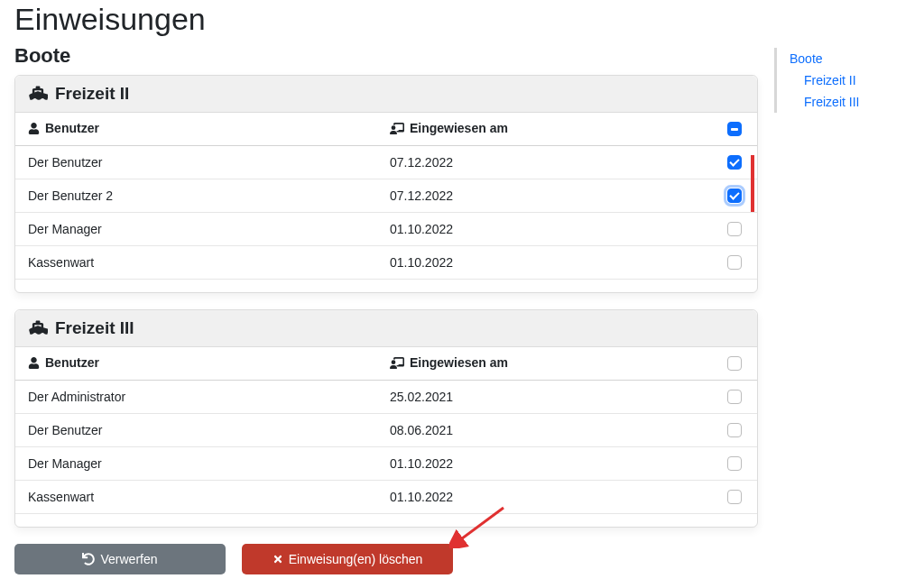 This screenshot has height=588, width=924. Describe the element at coordinates (278, 559) in the screenshot. I see `close-icon` at that location.